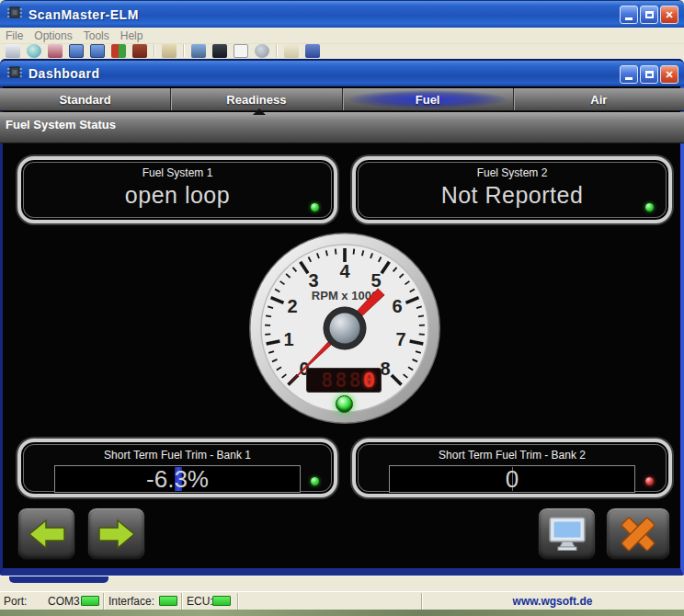 The width and height of the screenshot is (684, 616). I want to click on section-header: Fuel System Status, so click(342, 128).